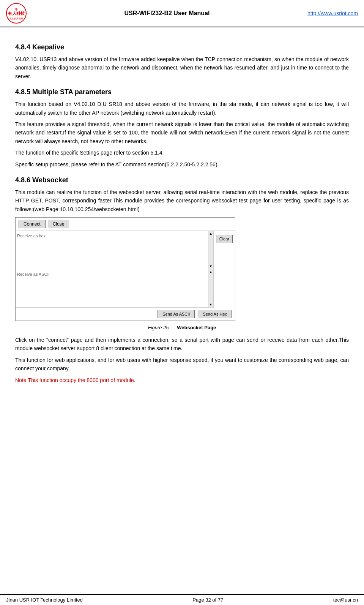  I want to click on footer-email: tec@usr.cn, so click(345, 600).